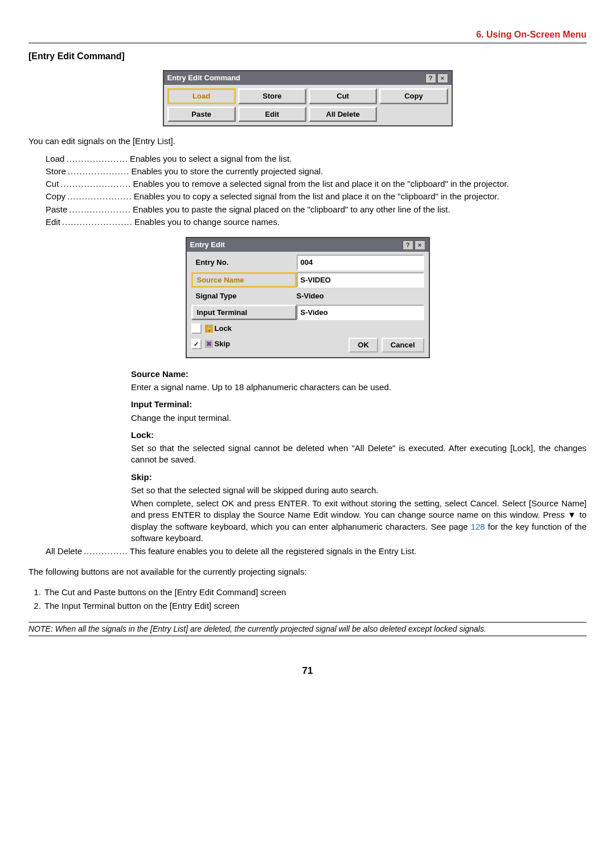  What do you see at coordinates (308, 297) in the screenshot?
I see `entry-edit-dialog: Entry Edit ?× Entry No. 004 Source Name …` at bounding box center [308, 297].